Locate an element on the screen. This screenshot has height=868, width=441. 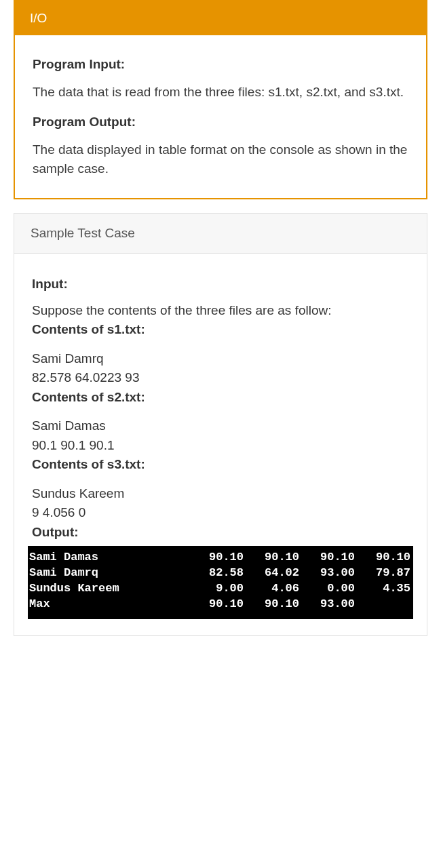
io-tab-header: I/O is located at coordinates (220, 18).